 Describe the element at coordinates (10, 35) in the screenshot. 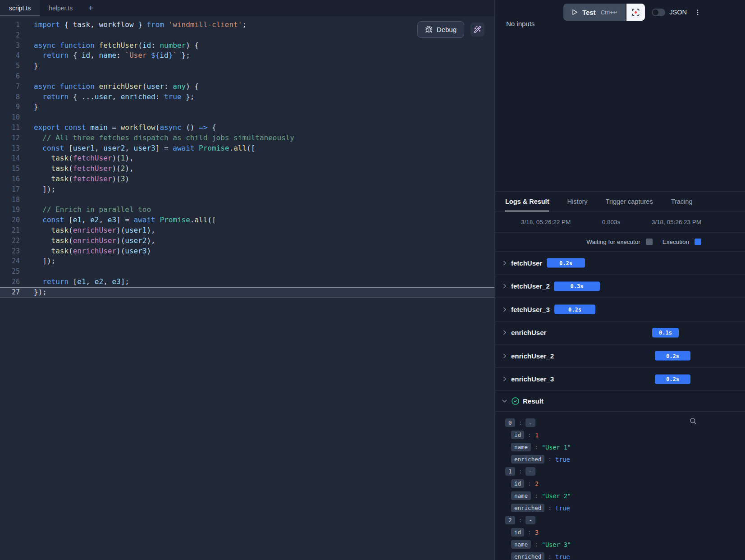

I see `line-number: 2` at that location.